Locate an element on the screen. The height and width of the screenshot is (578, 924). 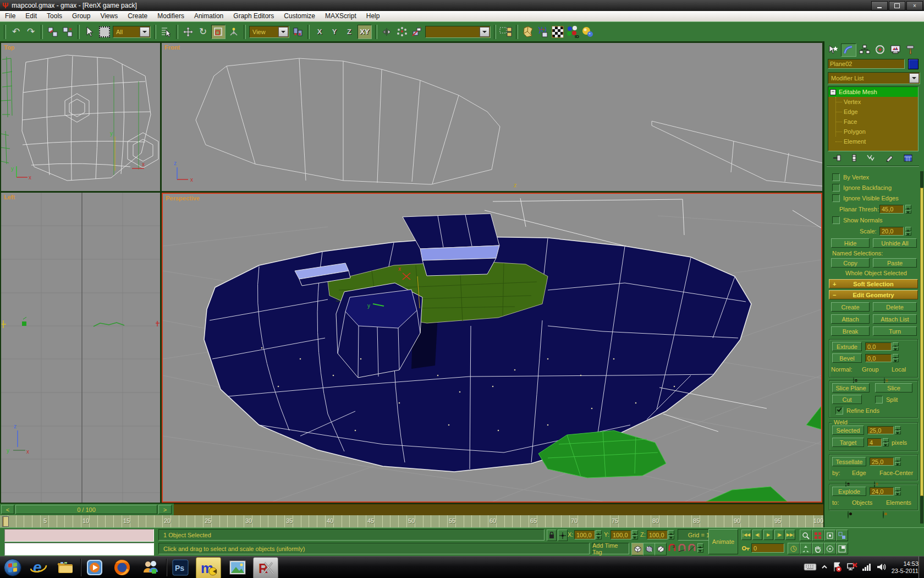
select-and-scale-icon is located at coordinates (218, 32).